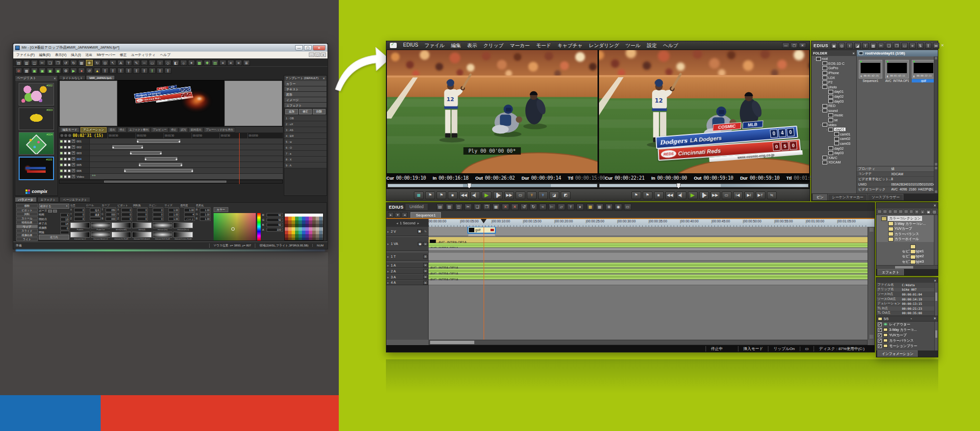 This screenshot has height=431, width=980. Describe the element at coordinates (907, 330) in the screenshot. I see `applied-effect-row: 3-Way カラーコ...` at that location.